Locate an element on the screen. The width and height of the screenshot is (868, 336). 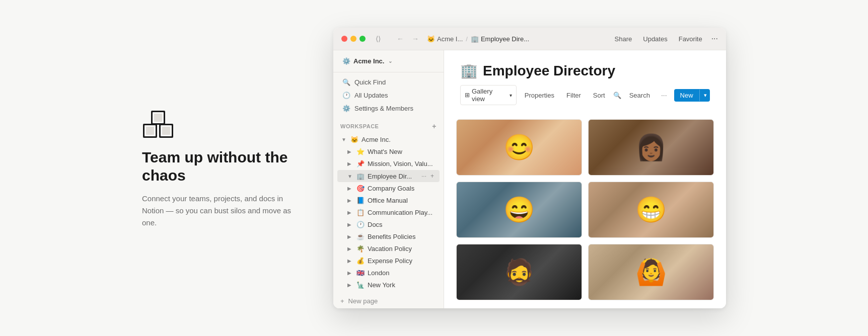
arrow-mission-icon: ▶ is located at coordinates (350, 164).